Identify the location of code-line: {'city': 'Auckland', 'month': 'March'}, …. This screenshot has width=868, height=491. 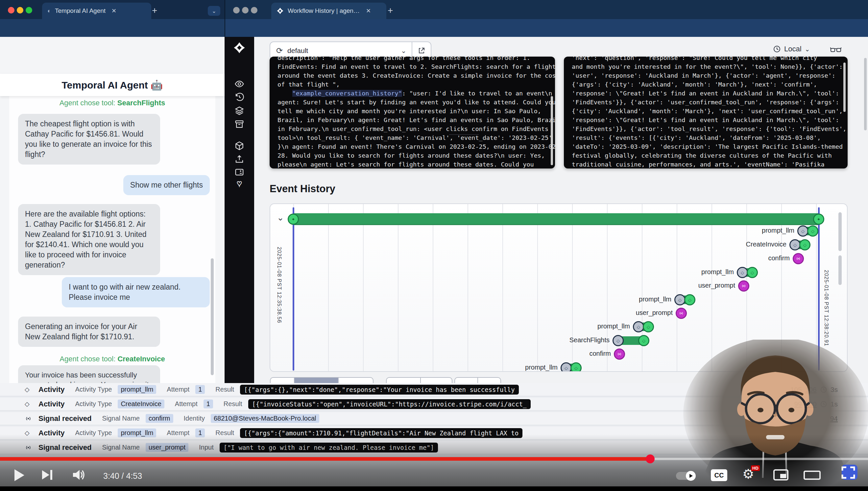
(705, 111).